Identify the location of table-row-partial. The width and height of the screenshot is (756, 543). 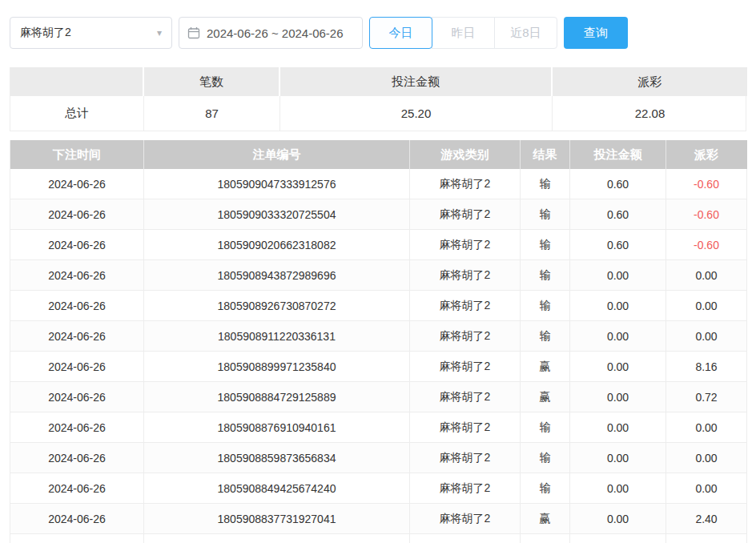
(378, 538).